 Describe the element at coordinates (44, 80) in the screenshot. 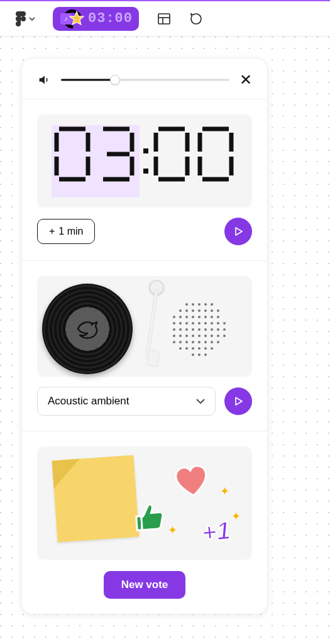

I see `volume-icon` at that location.